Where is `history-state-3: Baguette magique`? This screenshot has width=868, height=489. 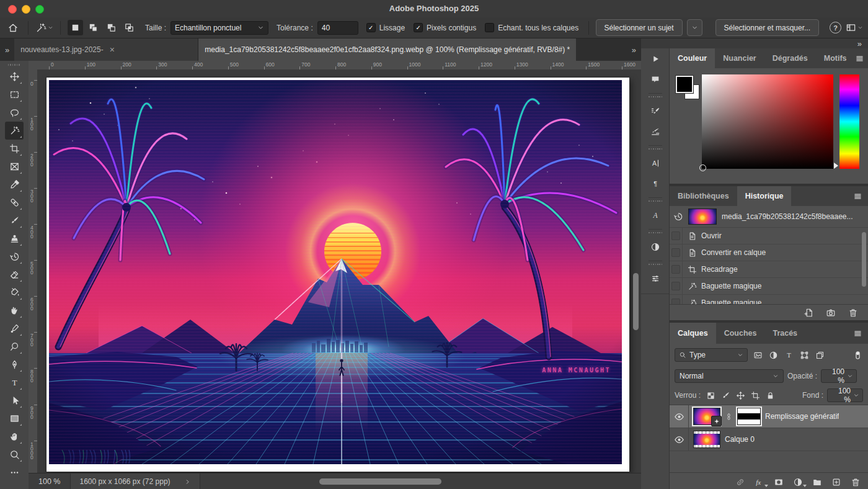 history-state-3: Baguette magique is located at coordinates (769, 287).